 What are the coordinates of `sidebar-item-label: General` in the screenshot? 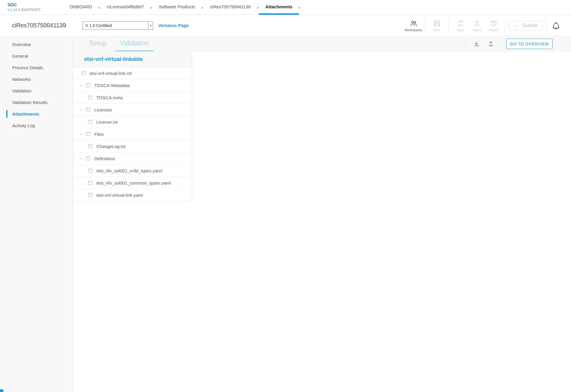 It's located at (20, 56).